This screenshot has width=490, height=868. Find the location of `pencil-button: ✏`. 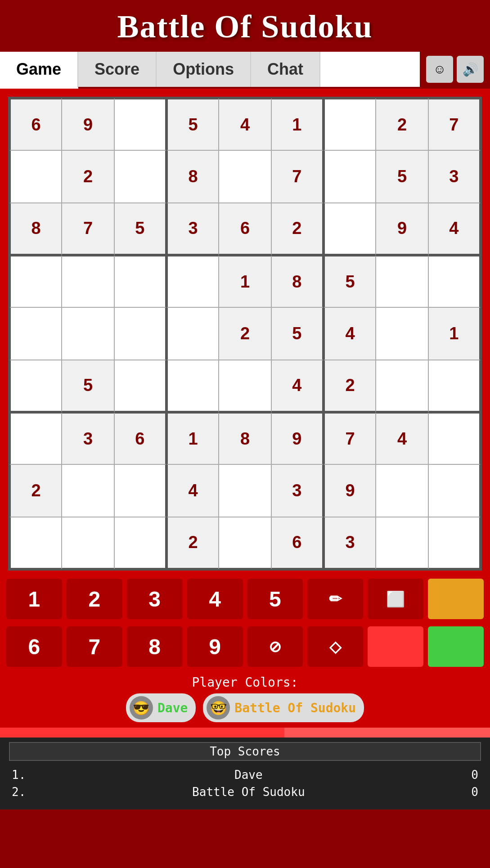

pencil-button: ✏ is located at coordinates (335, 599).